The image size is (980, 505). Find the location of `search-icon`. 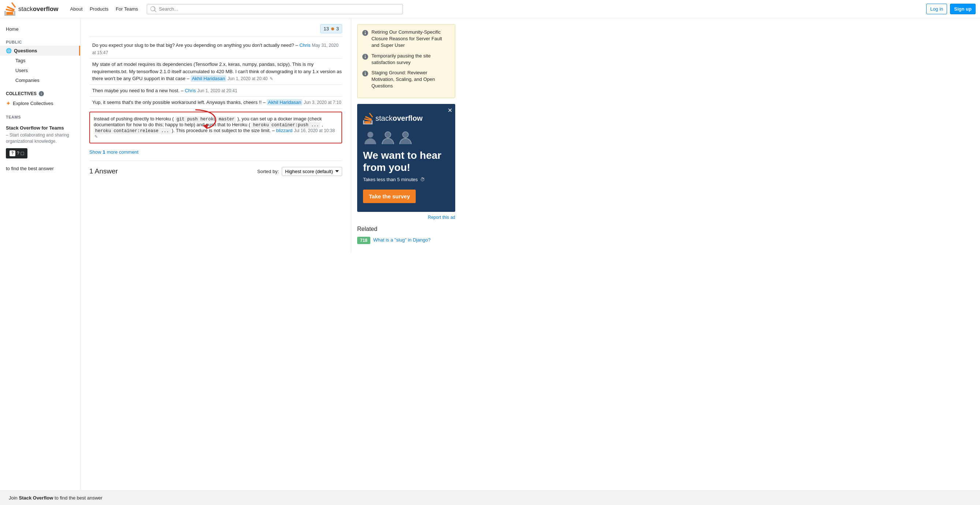

search-icon is located at coordinates (153, 9).